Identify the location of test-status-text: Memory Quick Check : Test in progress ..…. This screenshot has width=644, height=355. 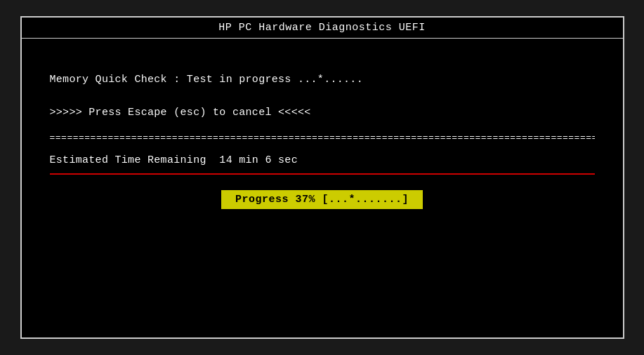
(322, 80).